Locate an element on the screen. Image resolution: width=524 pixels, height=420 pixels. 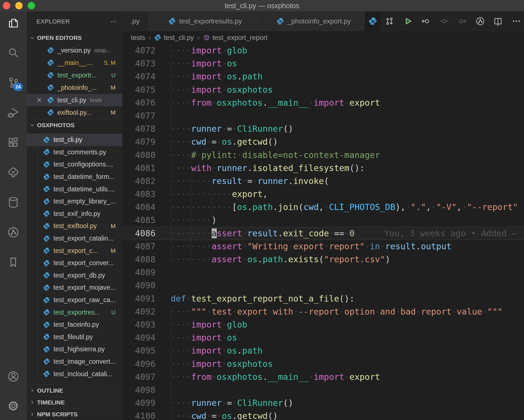
git-history-icon is located at coordinates (480, 21).